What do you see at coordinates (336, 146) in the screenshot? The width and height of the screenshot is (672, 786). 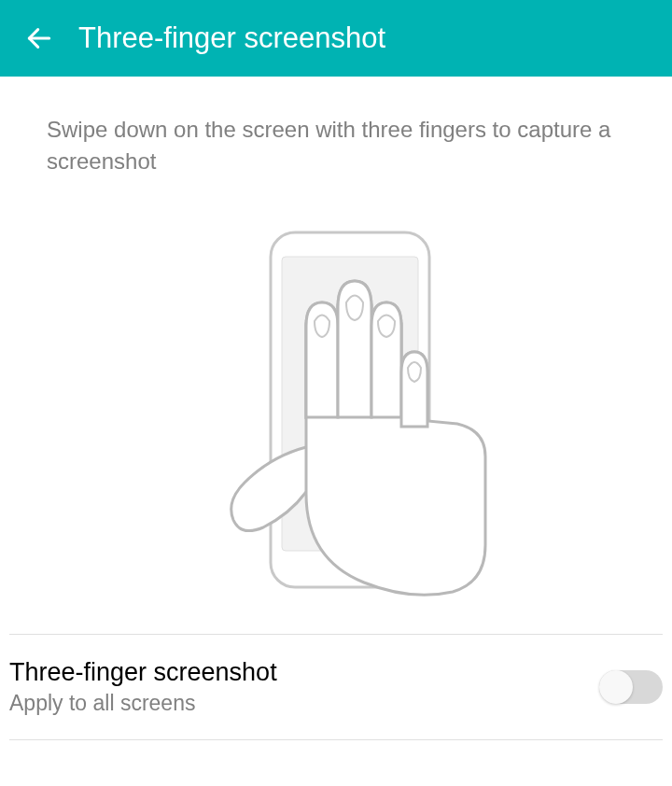 I see `instruction-text: Swipe down on the screen with three fing…` at bounding box center [336, 146].